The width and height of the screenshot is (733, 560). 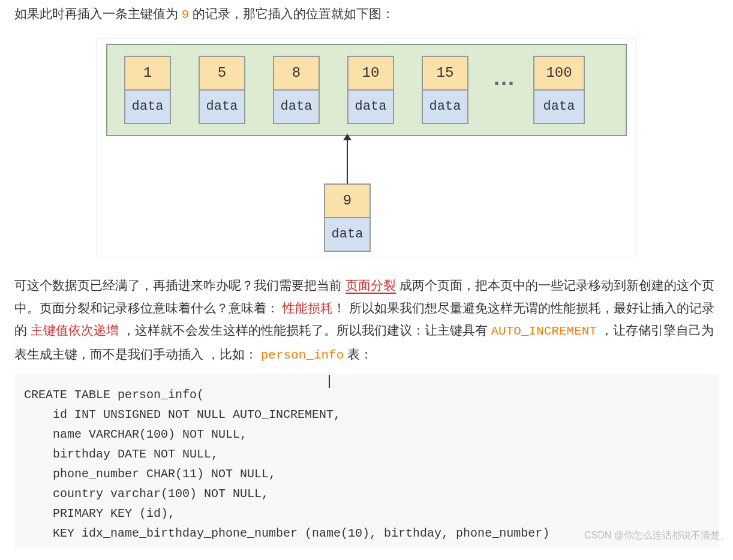 What do you see at coordinates (222, 90) in the screenshot?
I see `record-node: 5 data` at bounding box center [222, 90].